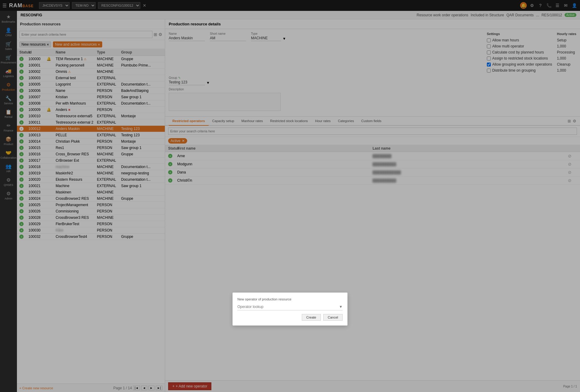  What do you see at coordinates (311, 317) in the screenshot?
I see `modal-create-button: Create` at bounding box center [311, 317].